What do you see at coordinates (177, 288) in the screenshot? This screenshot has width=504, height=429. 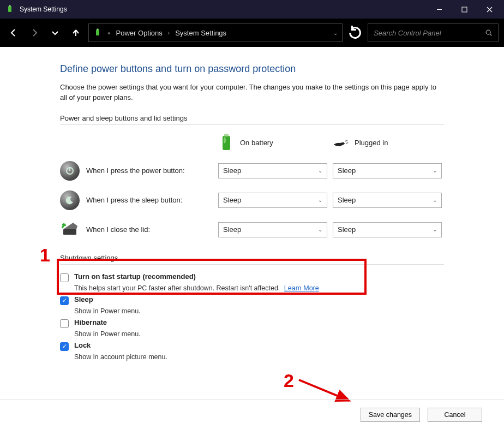 I see `fast-startup-sub: This helps start your PC faster after sh…` at bounding box center [177, 288].